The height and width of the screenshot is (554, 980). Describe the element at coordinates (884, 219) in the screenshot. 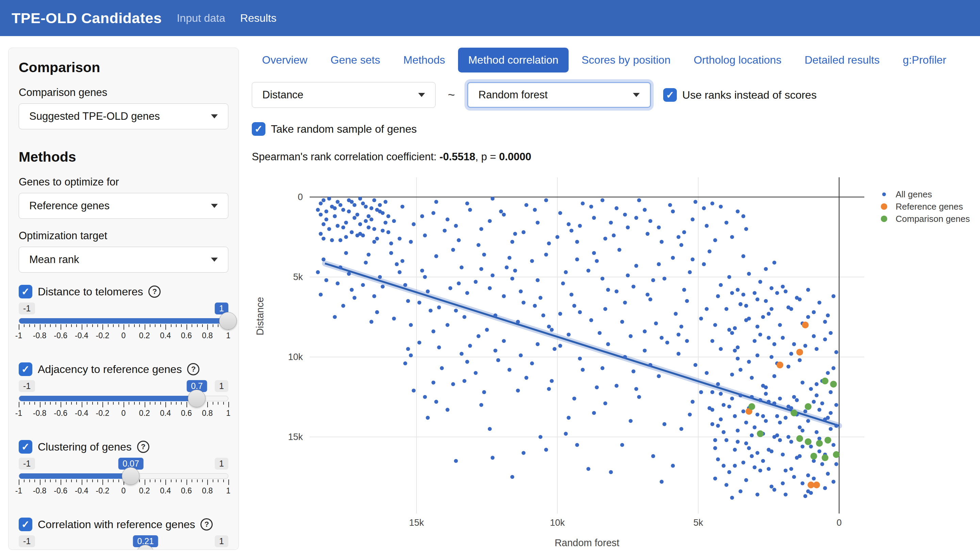

I see `legend-marker-comparison-genes` at that location.